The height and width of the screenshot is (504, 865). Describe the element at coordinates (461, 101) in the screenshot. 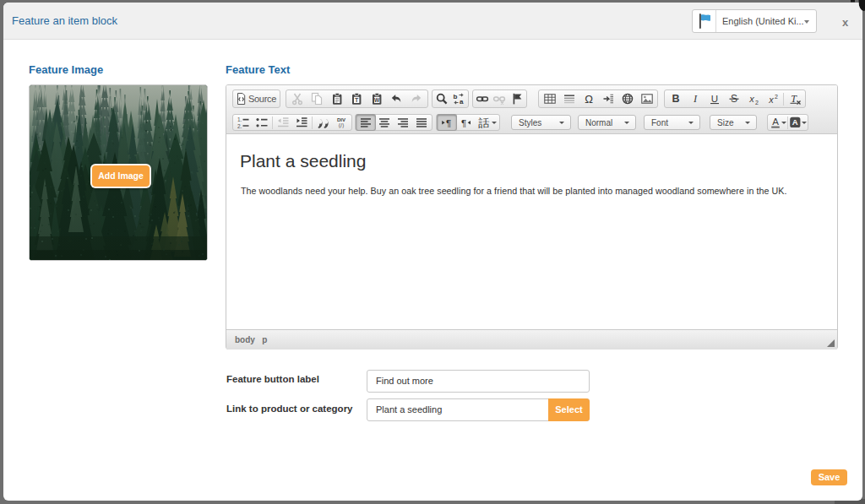

I see `svg-text: a` at that location.